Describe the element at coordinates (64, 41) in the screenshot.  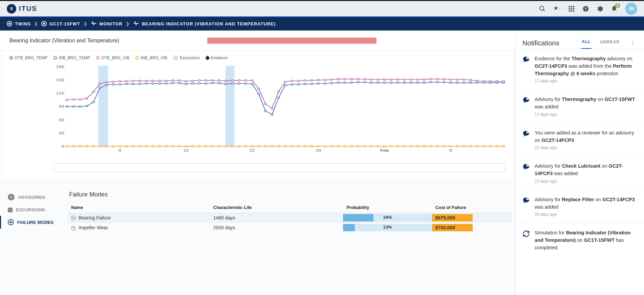
I see `page-title: Bearing Indicator (Vibration and Tempera…` at that location.